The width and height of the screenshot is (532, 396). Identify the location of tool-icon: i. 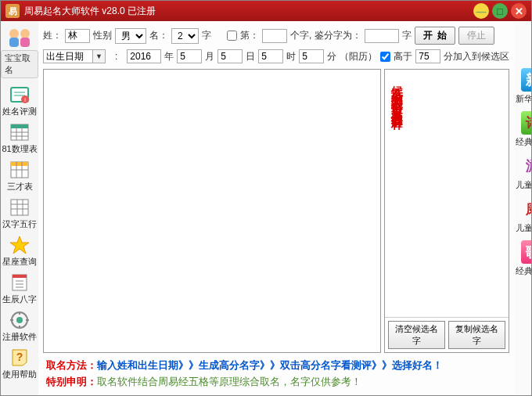
(20, 95).